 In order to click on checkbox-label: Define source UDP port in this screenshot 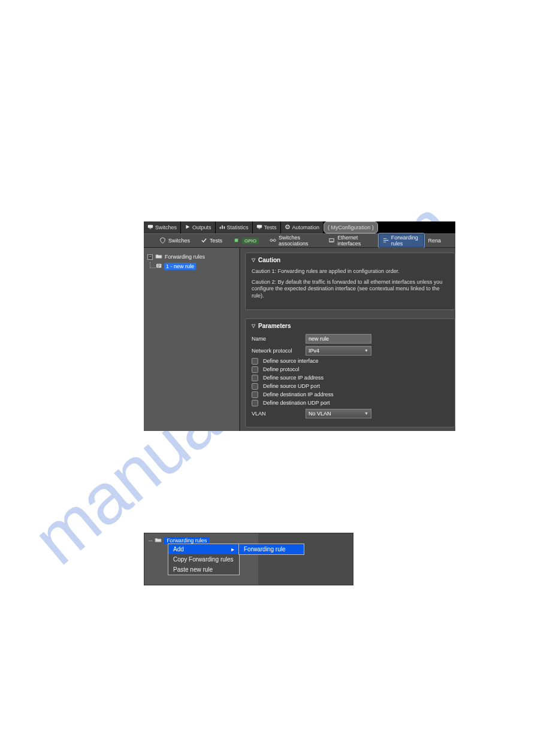, I will do `click(291, 386)`.